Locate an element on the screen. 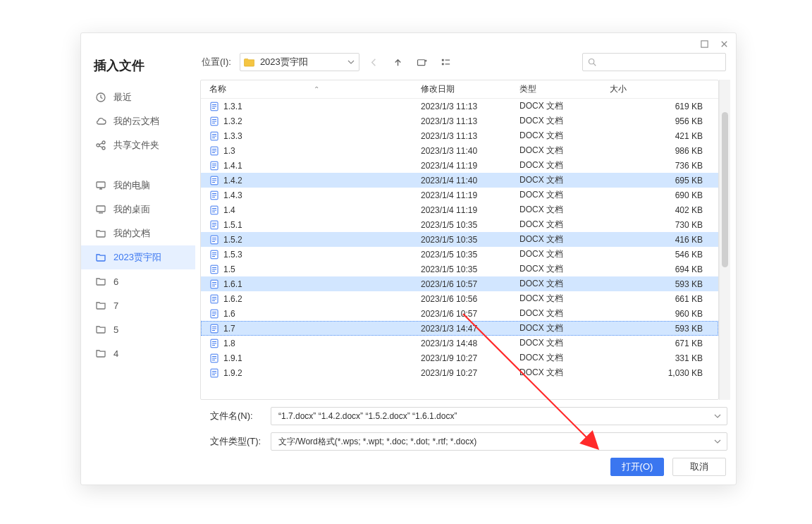 Image resolution: width=812 pixels, height=524 pixels. maximize-button is located at coordinates (704, 44).